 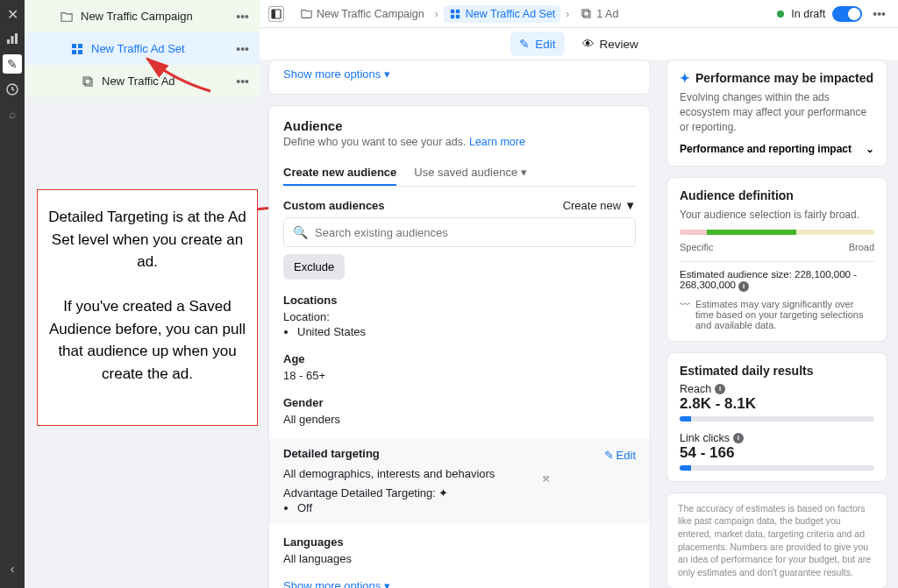 What do you see at coordinates (777, 259) in the screenshot?
I see `audience-definition-card: Audience definition Your audience select…` at bounding box center [777, 259].